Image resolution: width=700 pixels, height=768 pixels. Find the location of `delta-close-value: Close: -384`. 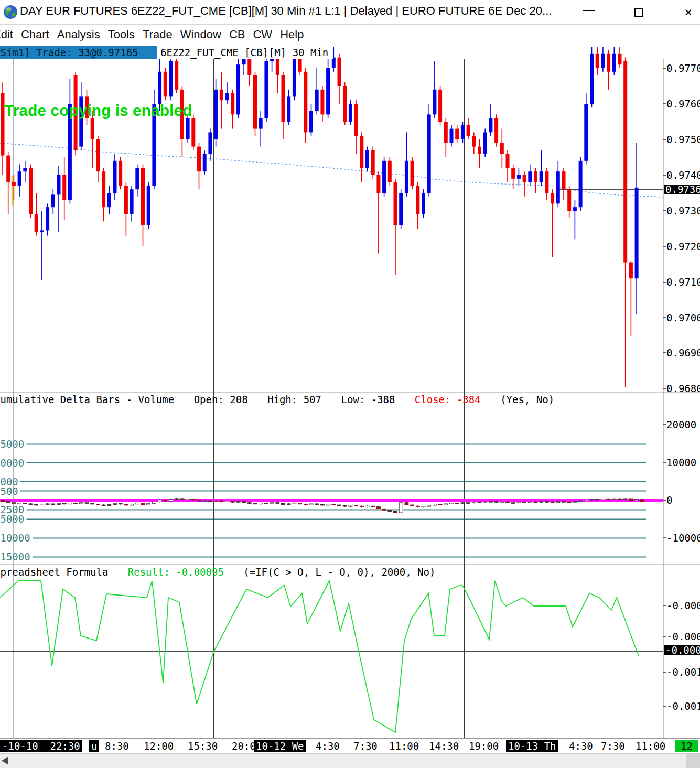

delta-close-value: Close: -384 is located at coordinates (448, 399).